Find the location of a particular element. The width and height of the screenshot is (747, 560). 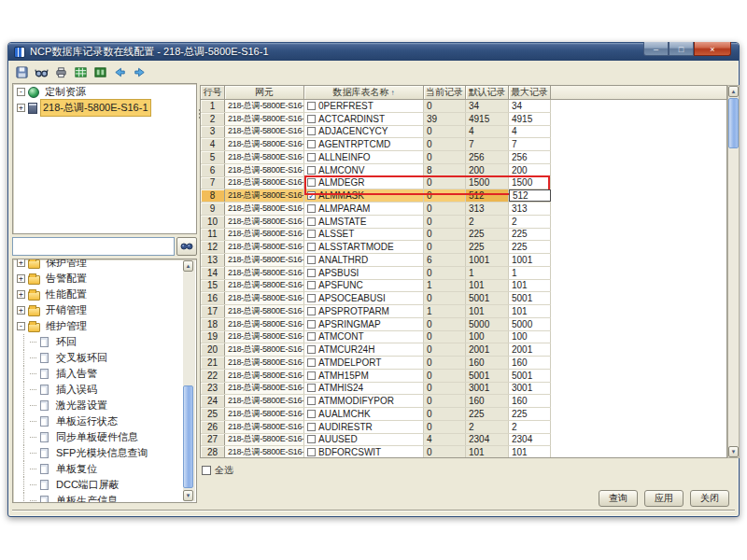

max-records-cell: 101 is located at coordinates (530, 286).